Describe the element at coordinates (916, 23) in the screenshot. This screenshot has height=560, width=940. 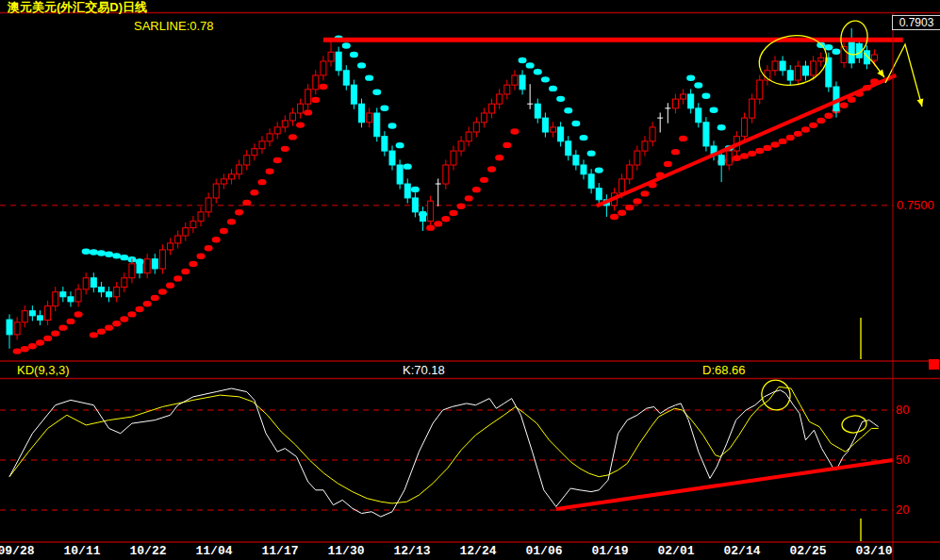
I see `last-price-value: 0.7903` at that location.